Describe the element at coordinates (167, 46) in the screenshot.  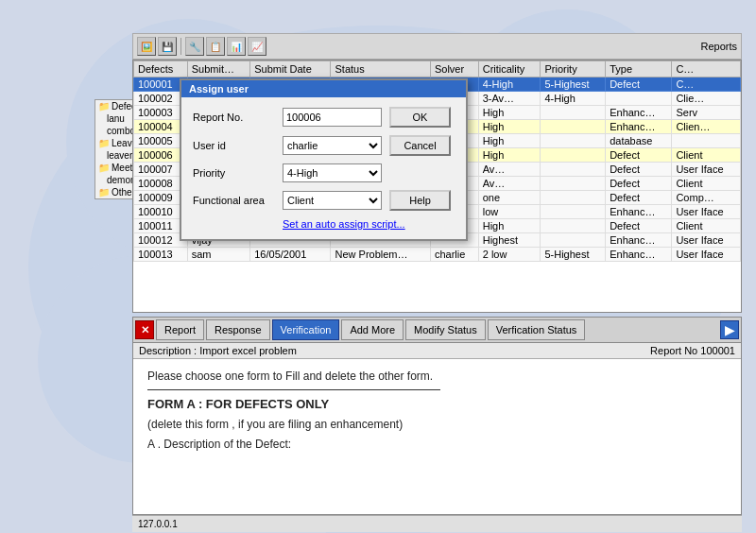
I see `toolbar-btn-2: 💾` at that location.